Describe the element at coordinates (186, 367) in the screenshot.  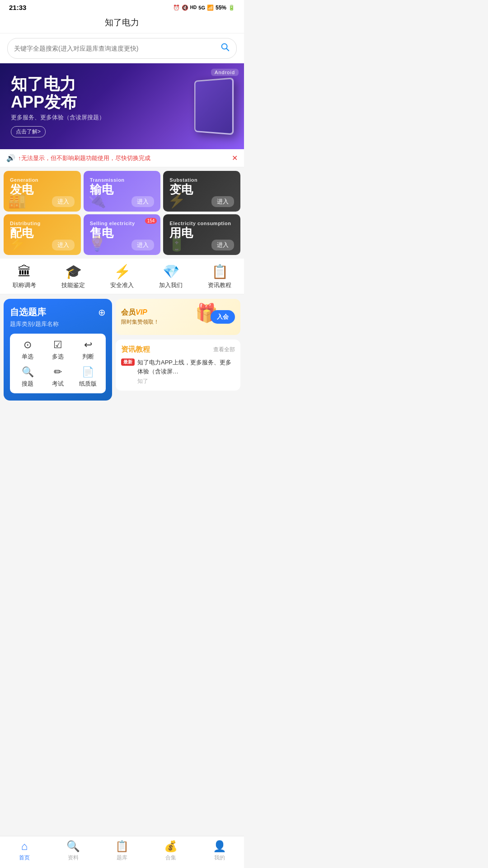
I see `news-content: 知了电力APP上线，更多服务、更多体验（含读屏…` at that location.